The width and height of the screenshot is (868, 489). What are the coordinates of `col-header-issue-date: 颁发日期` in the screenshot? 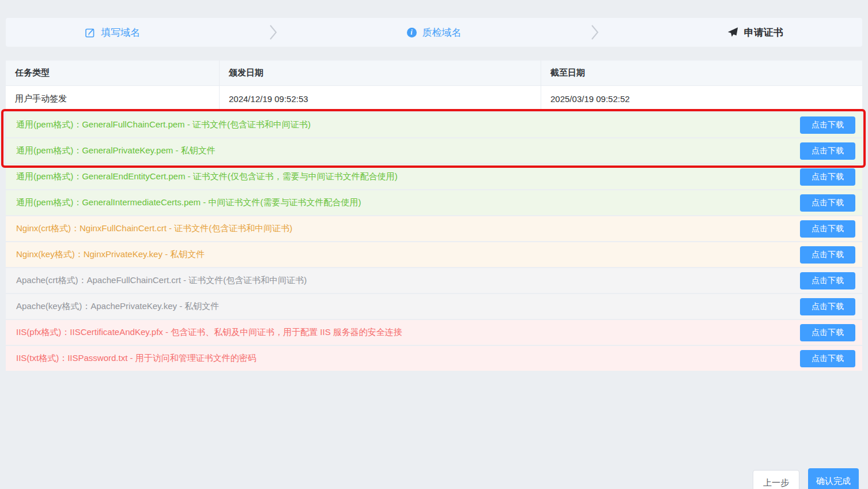 It's located at (380, 73).